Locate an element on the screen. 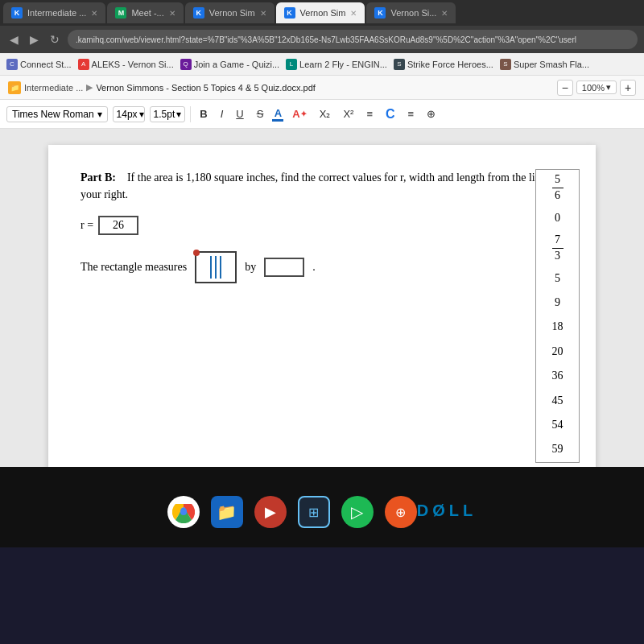  tab-icon-vernon1: K is located at coordinates (199, 13).